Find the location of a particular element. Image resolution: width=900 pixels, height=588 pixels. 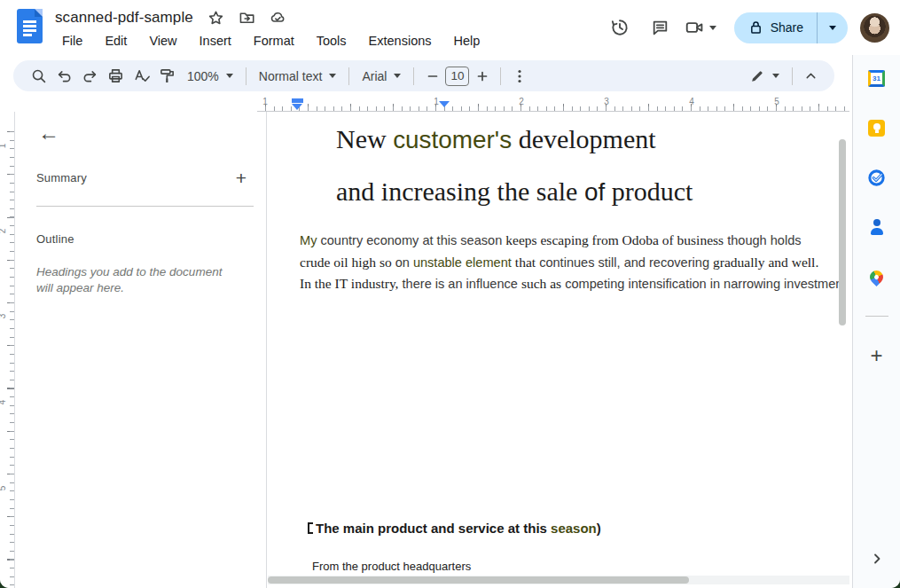

search-menus-icon is located at coordinates (39, 76).